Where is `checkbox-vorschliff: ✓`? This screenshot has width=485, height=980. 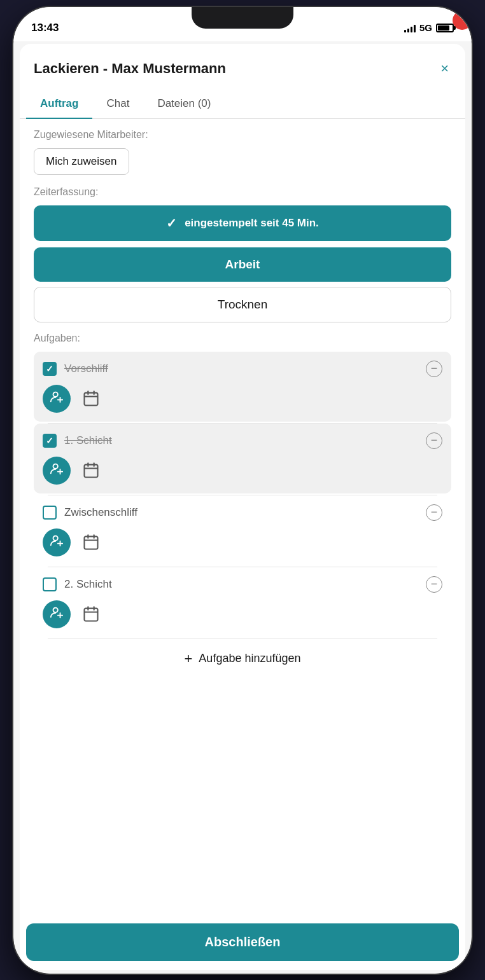 checkbox-vorschliff: ✓ is located at coordinates (50, 369).